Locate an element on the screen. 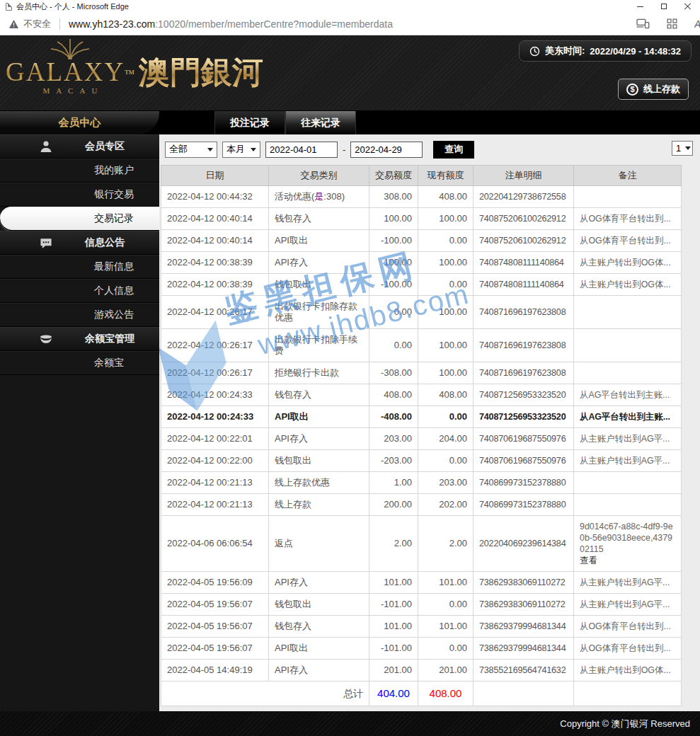  cell-order-detail: 738552169564741632 is located at coordinates (524, 671).